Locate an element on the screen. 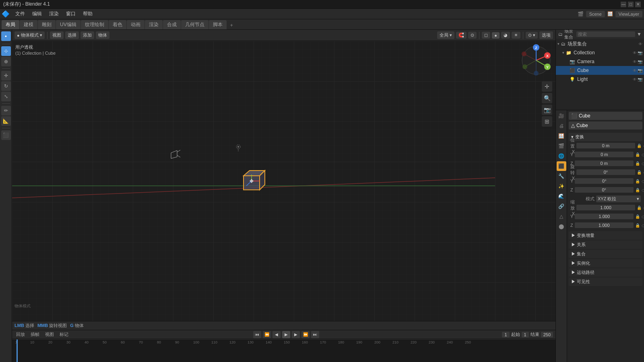  particles-props-button: ✨ is located at coordinates (561, 186).